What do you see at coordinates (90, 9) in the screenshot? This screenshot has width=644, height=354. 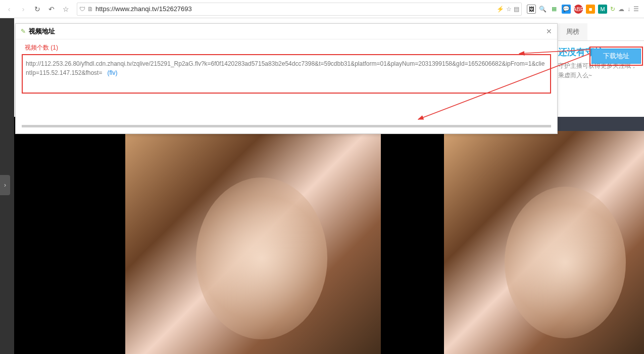 I see `page-icon: 🗎` at bounding box center [90, 9].